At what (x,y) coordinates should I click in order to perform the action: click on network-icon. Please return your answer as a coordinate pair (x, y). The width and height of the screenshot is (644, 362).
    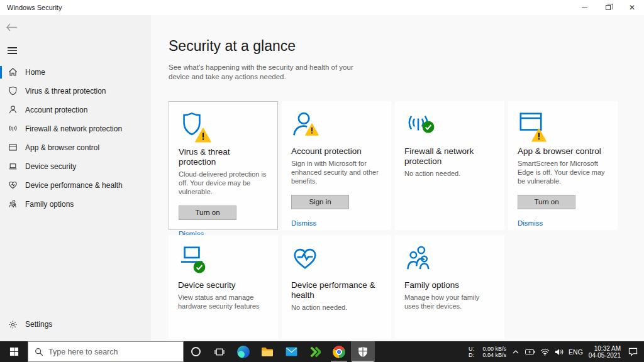
    Looking at the image, I should click on (13, 129).